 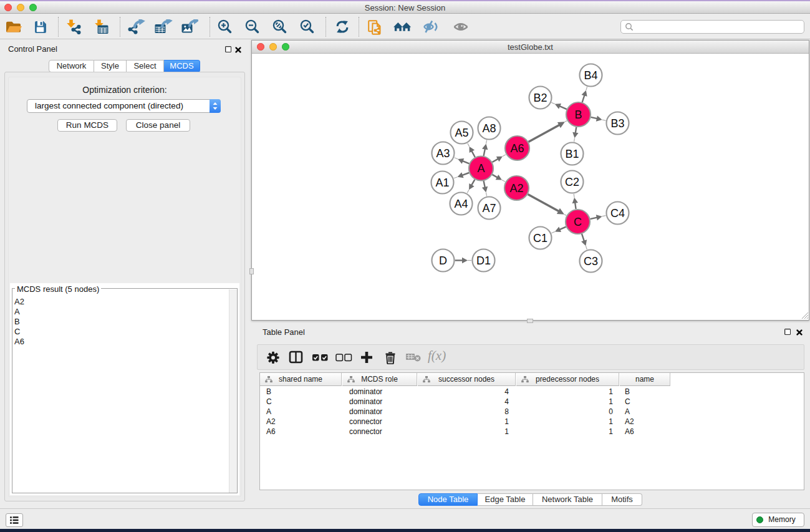 What do you see at coordinates (443, 260) in the screenshot?
I see `svg-text: D` at bounding box center [443, 260].